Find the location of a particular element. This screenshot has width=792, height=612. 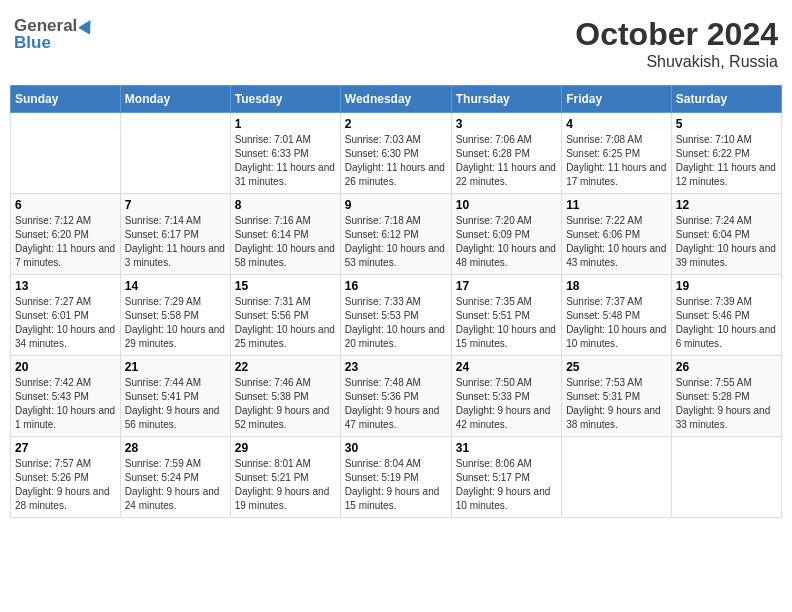

day-number: 10 is located at coordinates (506, 205).